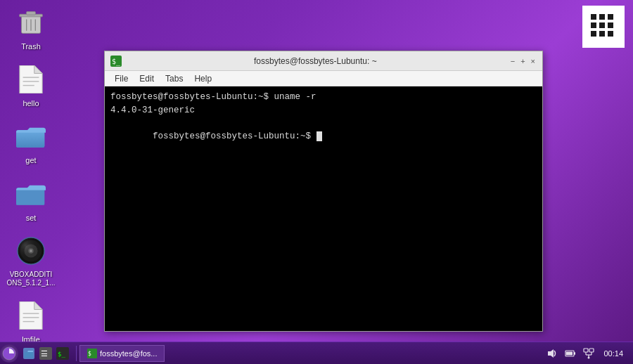 The width and height of the screenshot is (633, 364). Describe the element at coordinates (31, 79) in the screenshot. I see `hello-file-icon` at that location.